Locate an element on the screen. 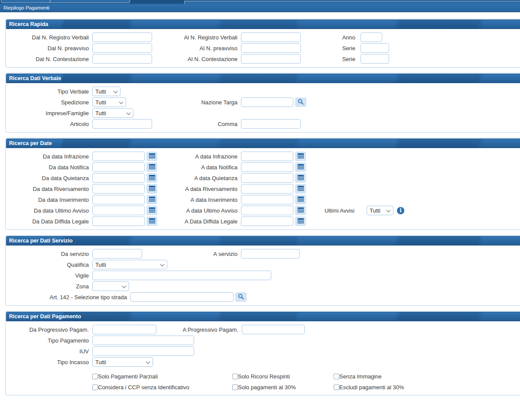 Image resolution: width=520 pixels, height=420 pixels. info-icon: i is located at coordinates (400, 210).